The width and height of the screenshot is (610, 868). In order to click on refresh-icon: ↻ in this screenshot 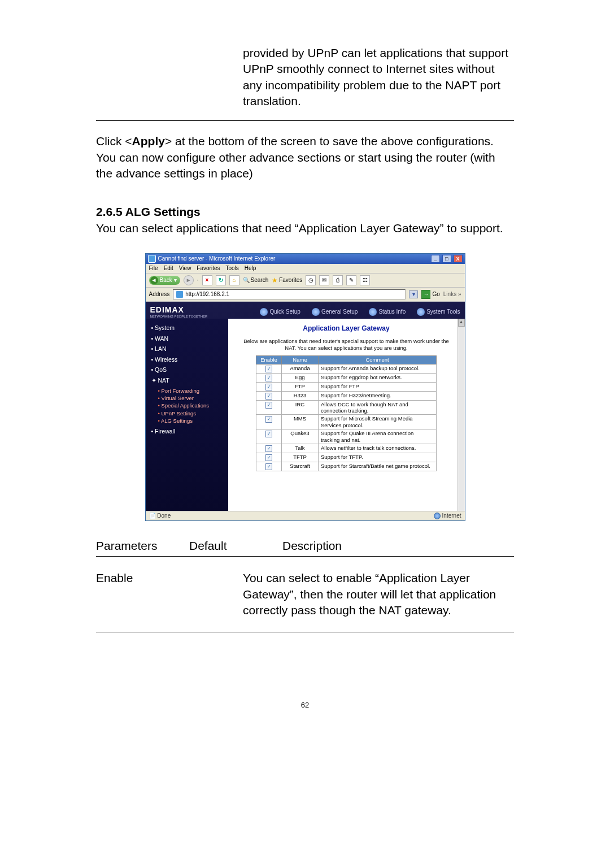, I will do `click(221, 280)`.